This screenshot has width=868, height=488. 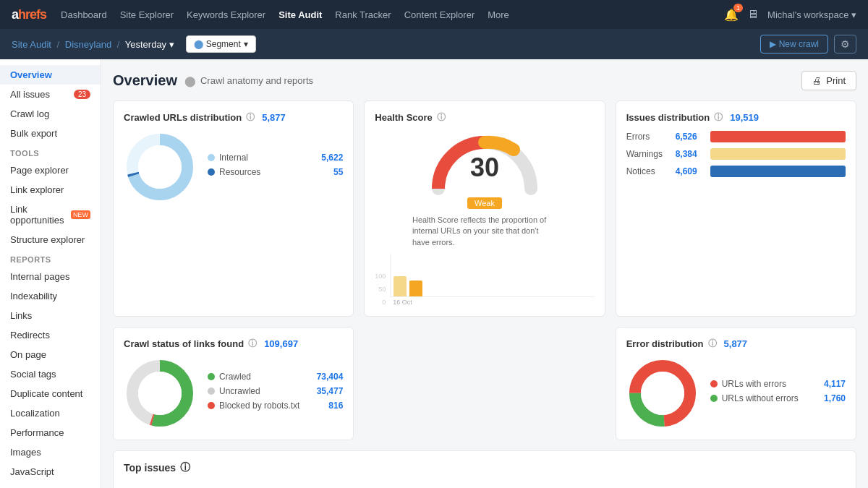 I want to click on error-distribution-count: 5,877, so click(x=736, y=344).